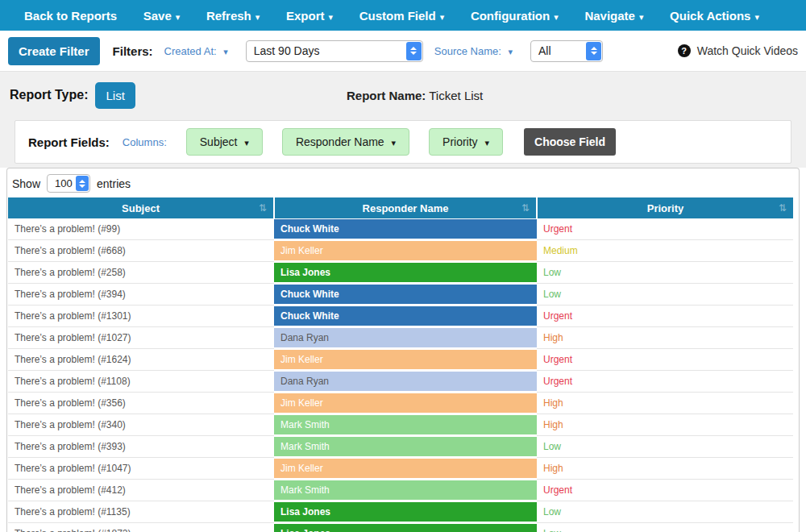 The width and height of the screenshot is (806, 532). I want to click on table-column-header: Subject ⇅, so click(141, 208).